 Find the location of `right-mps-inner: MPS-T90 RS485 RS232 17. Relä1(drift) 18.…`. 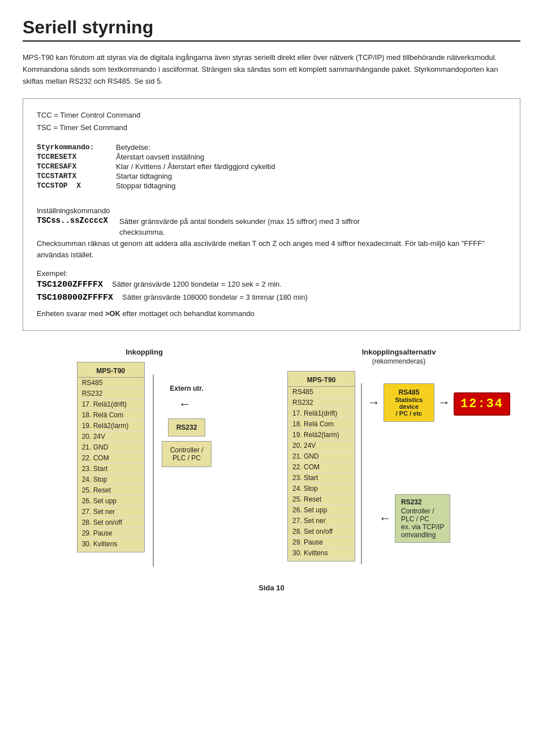

right-mps-inner: MPS-T90 RS485 RS232 17. Relä1(drift) 18.… is located at coordinates (321, 466).